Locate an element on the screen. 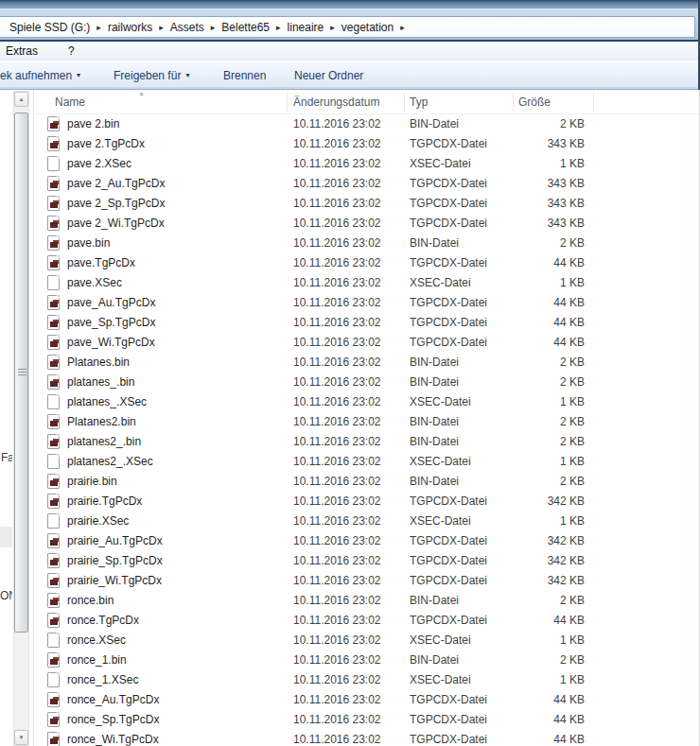  menu-item-extras: Extras is located at coordinates (22, 51).